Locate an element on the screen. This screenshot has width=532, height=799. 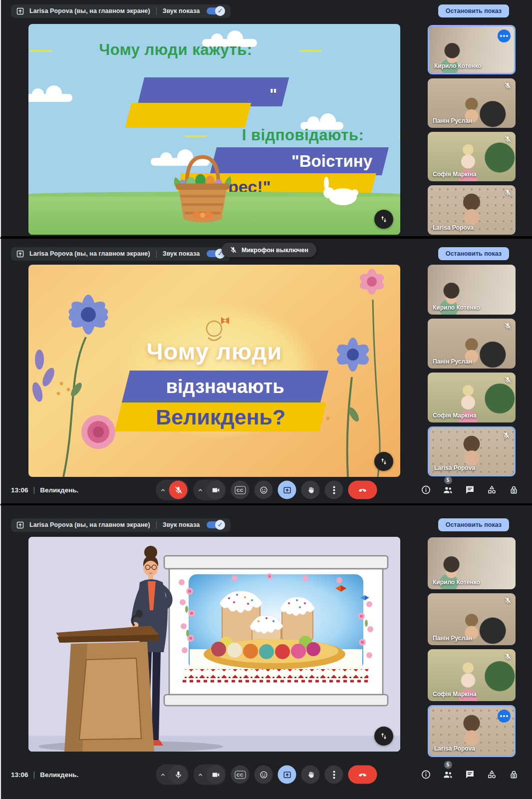
captions-icon: CC is located at coordinates (240, 490).